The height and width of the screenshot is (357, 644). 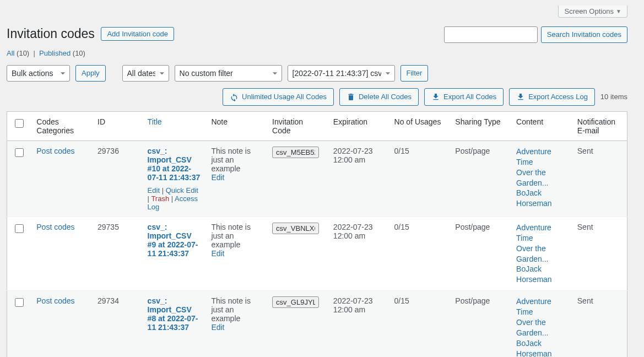 What do you see at coordinates (62, 126) in the screenshot?
I see `col-categories: Codes Categories` at bounding box center [62, 126].